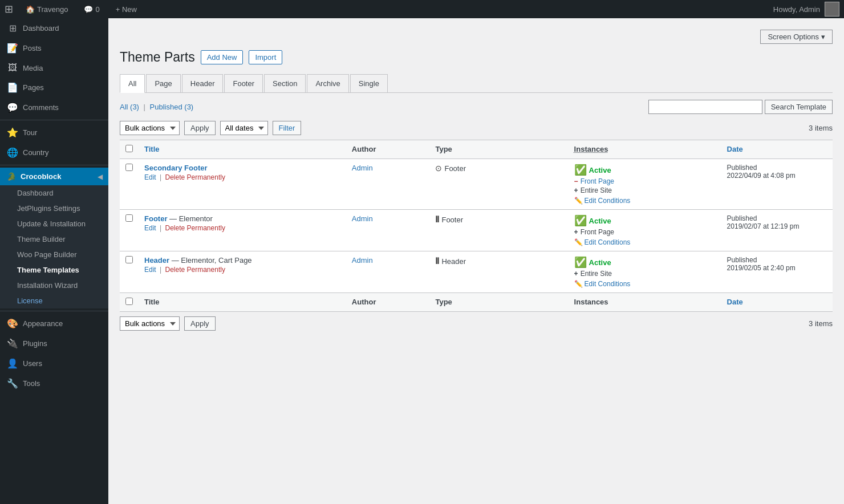  What do you see at coordinates (54, 88) in the screenshot?
I see `sidebar-item-pages: 📄 Pages` at bounding box center [54, 88].